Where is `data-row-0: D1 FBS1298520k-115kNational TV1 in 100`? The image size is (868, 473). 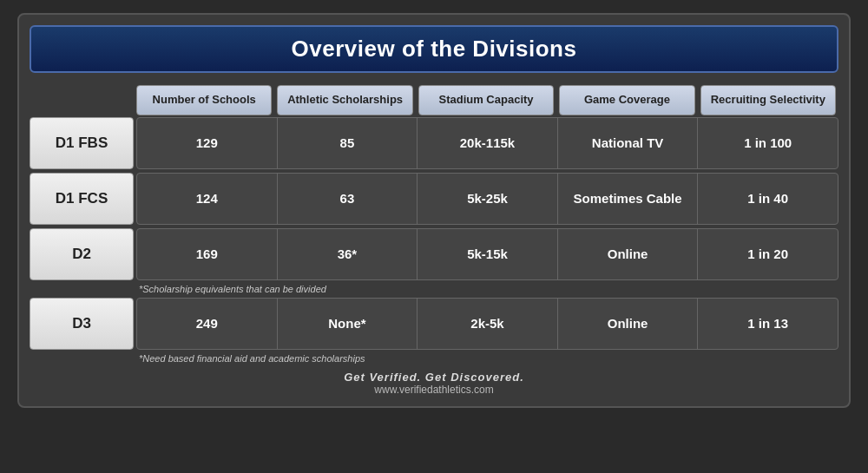 data-row-0: D1 FBS1298520k-115kNational TV1 in 100 is located at coordinates (434, 143).